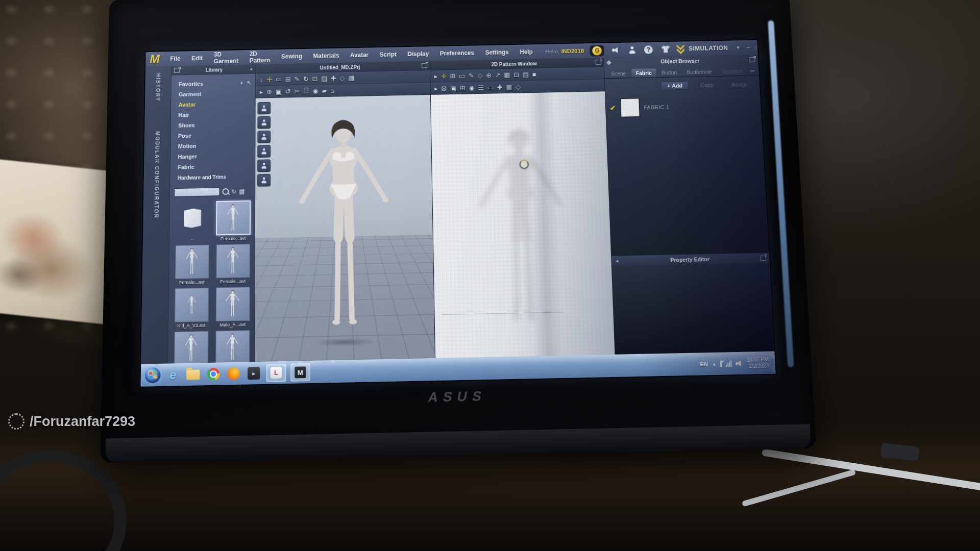 The image size is (980, 551). Describe the element at coordinates (249, 83) in the screenshot. I see `arrow-icon: ↖` at that location.